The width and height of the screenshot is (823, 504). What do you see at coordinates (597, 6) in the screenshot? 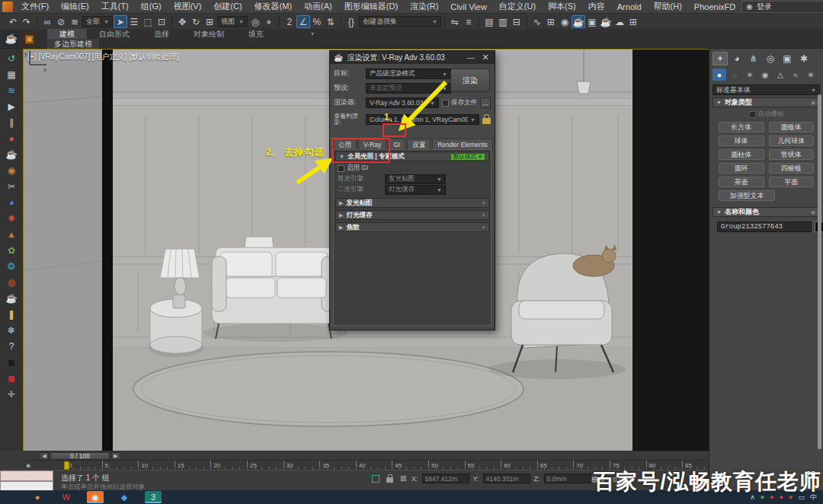
I see `menu-item: 内容` at bounding box center [597, 6].